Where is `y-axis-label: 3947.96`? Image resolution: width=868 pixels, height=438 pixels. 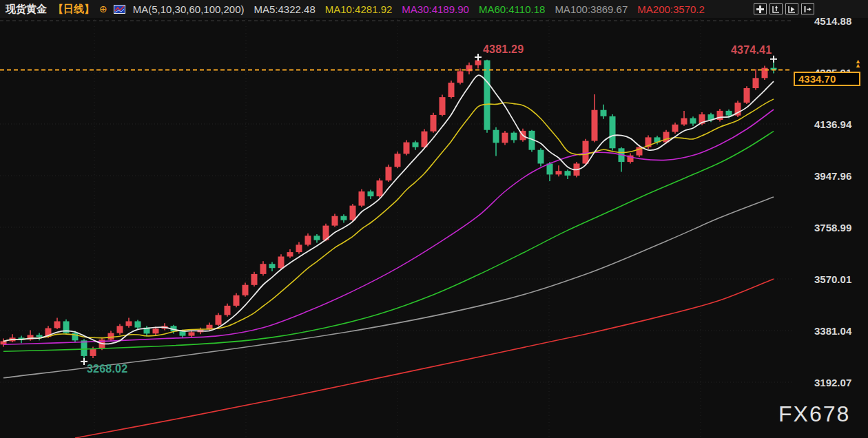 y-axis-label: 3947.96 is located at coordinates (833, 176).